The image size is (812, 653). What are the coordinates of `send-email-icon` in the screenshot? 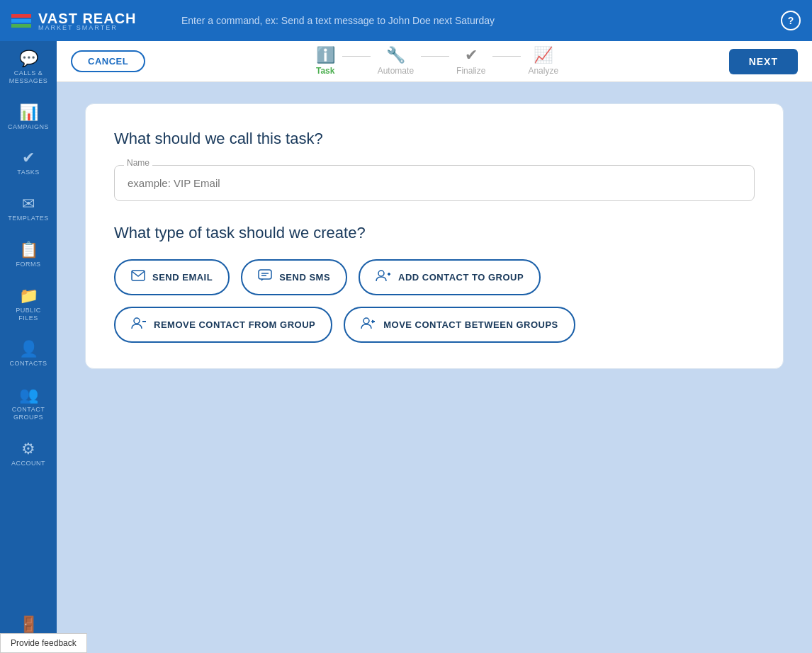 It's located at (138, 278).